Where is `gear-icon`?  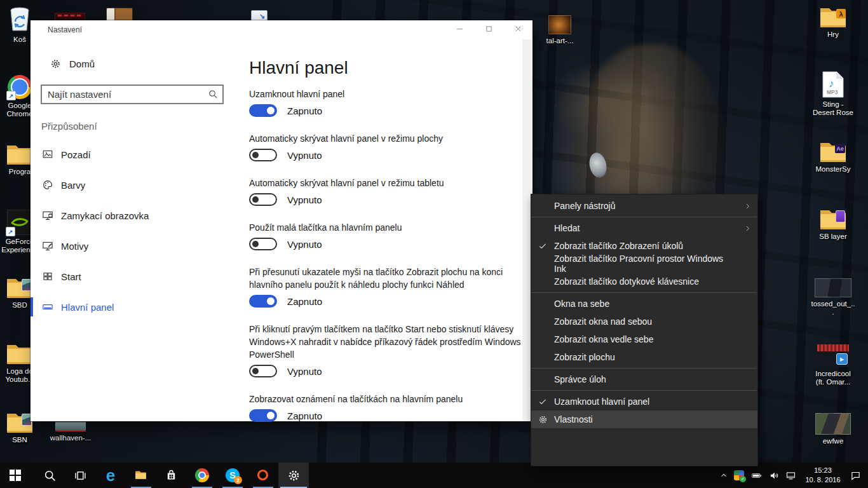
gear-icon is located at coordinates (56, 64).